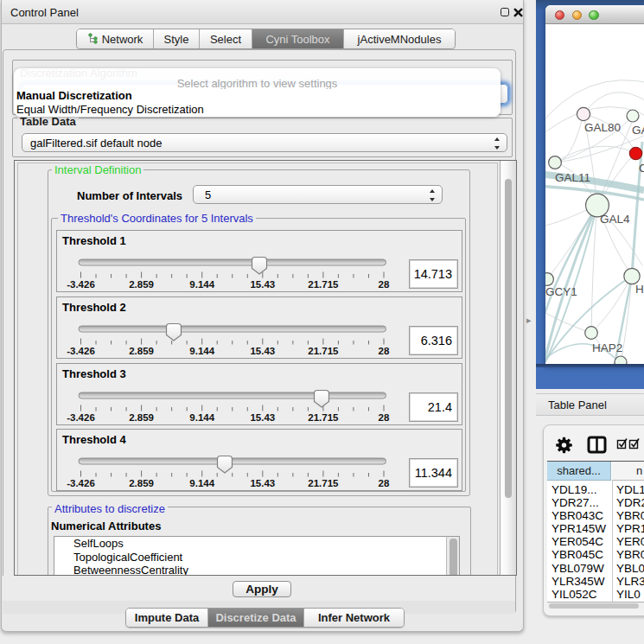 The image size is (644, 644). Describe the element at coordinates (607, 348) in the screenshot. I see `svg-text: HAP2` at that location.